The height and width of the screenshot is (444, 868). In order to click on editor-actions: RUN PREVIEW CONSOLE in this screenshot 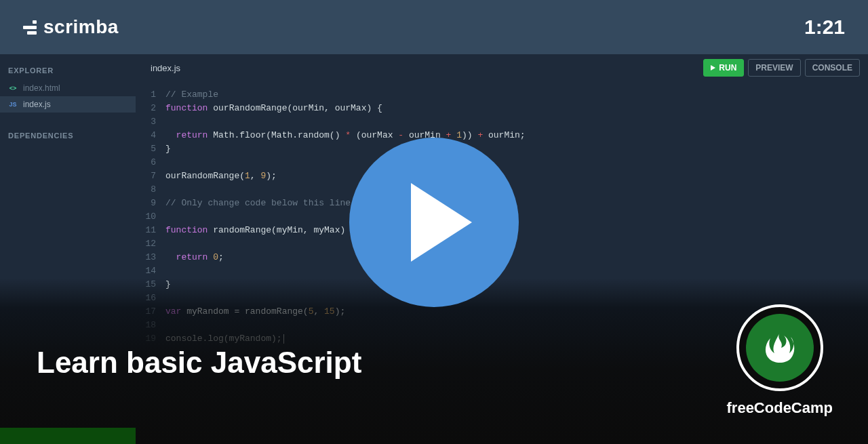, I will do `click(781, 68)`.